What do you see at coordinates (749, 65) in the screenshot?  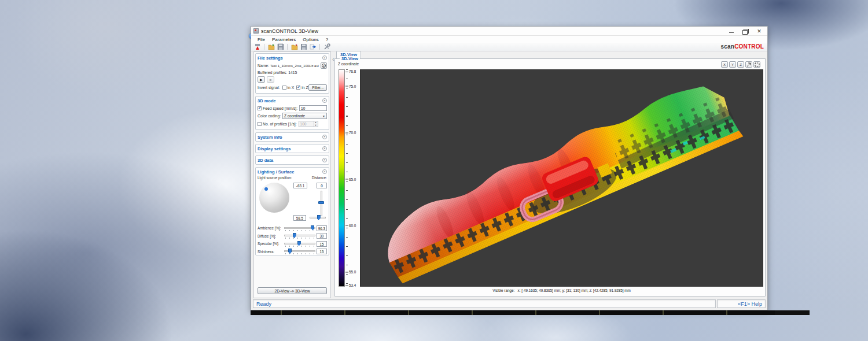 I see `view-iso-button` at bounding box center [749, 65].